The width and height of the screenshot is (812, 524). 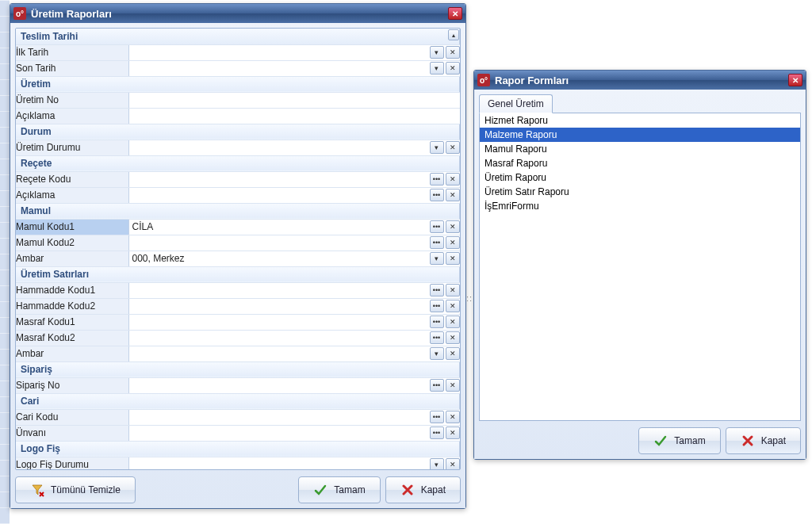 I want to click on section-header: Reçete, so click(x=238, y=163).